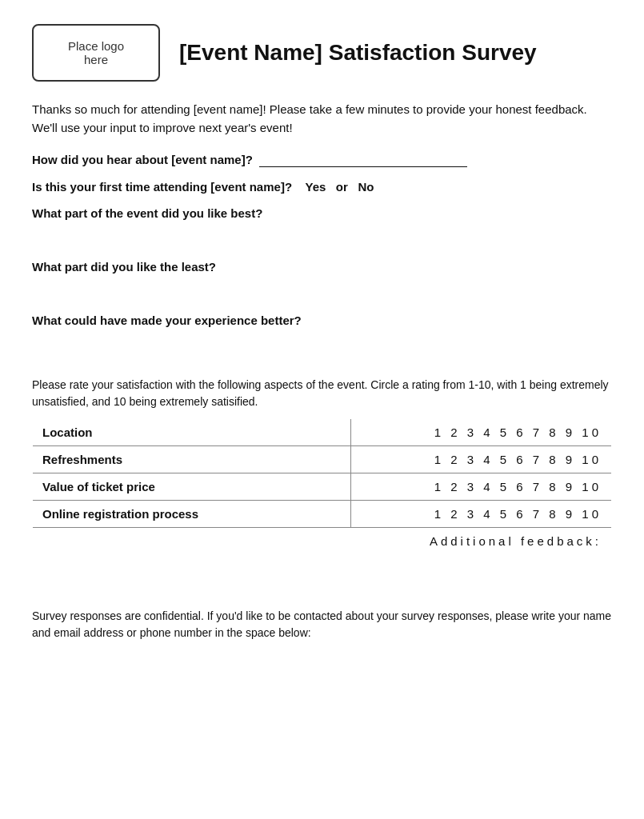 The width and height of the screenshot is (644, 819). Describe the element at coordinates (322, 53) in the screenshot. I see `header-section: Place logo here [Event Name] Satisfactio…` at that location.